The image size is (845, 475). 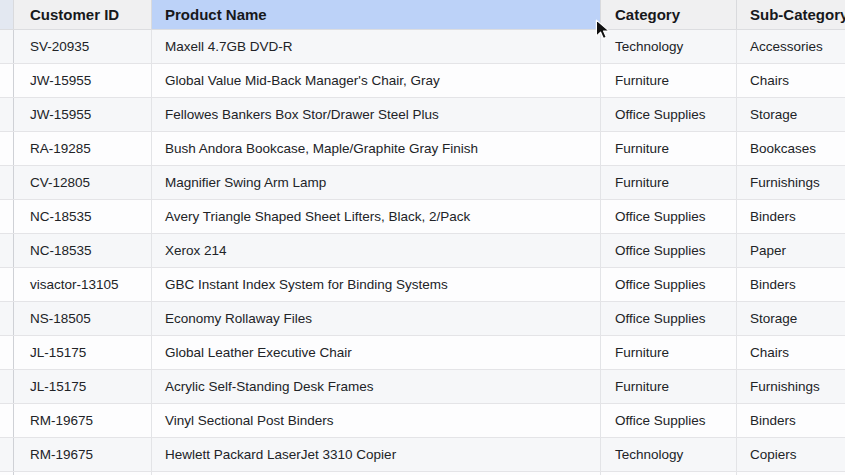 What do you see at coordinates (791, 250) in the screenshot?
I see `cell-sub-category: Paper` at bounding box center [791, 250].